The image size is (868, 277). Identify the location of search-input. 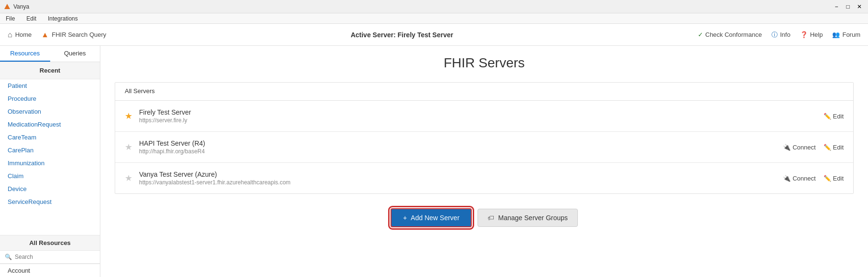
(55, 257).